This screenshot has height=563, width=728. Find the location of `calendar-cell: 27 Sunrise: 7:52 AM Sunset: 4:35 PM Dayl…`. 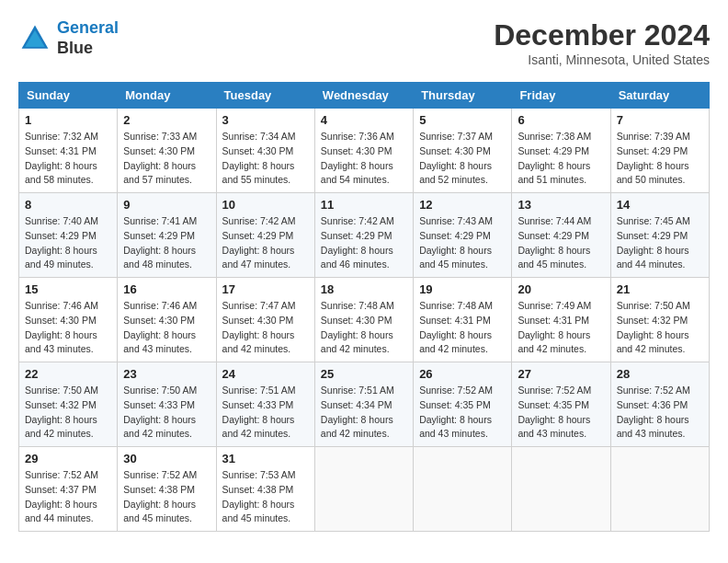

calendar-cell: 27 Sunrise: 7:52 AM Sunset: 4:35 PM Dayl… is located at coordinates (561, 405).